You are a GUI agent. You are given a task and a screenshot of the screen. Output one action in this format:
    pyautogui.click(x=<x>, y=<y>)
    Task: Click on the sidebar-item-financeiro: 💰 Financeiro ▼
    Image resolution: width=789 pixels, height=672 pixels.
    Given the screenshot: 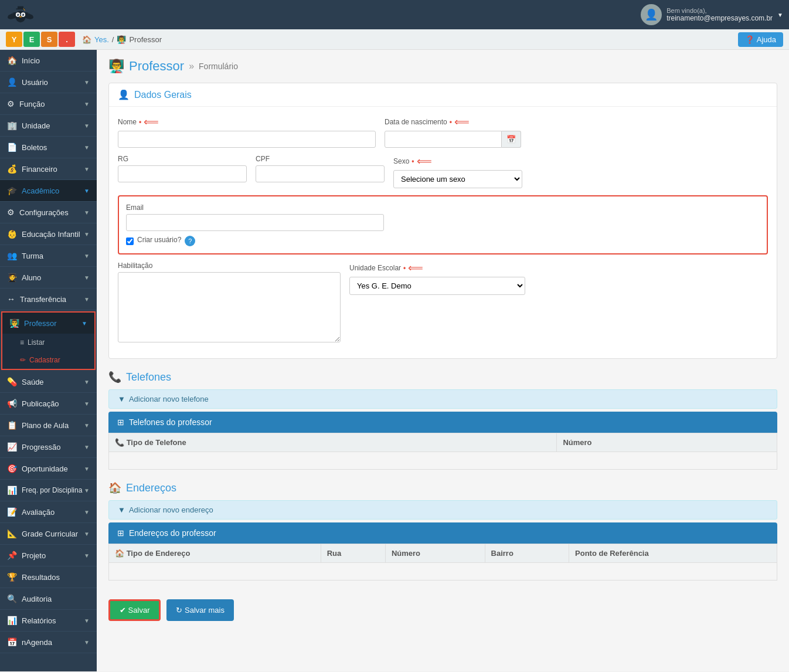 What is the action you would take?
    pyautogui.click(x=48, y=169)
    